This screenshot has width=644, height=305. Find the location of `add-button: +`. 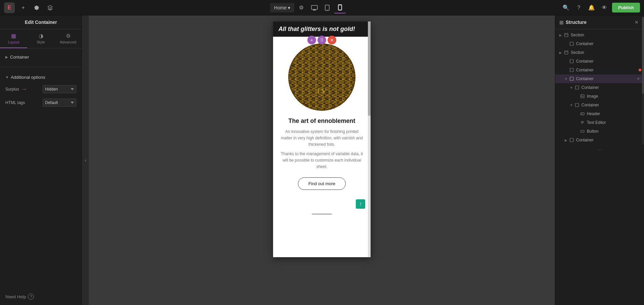

add-button: + is located at coordinates (23, 8).